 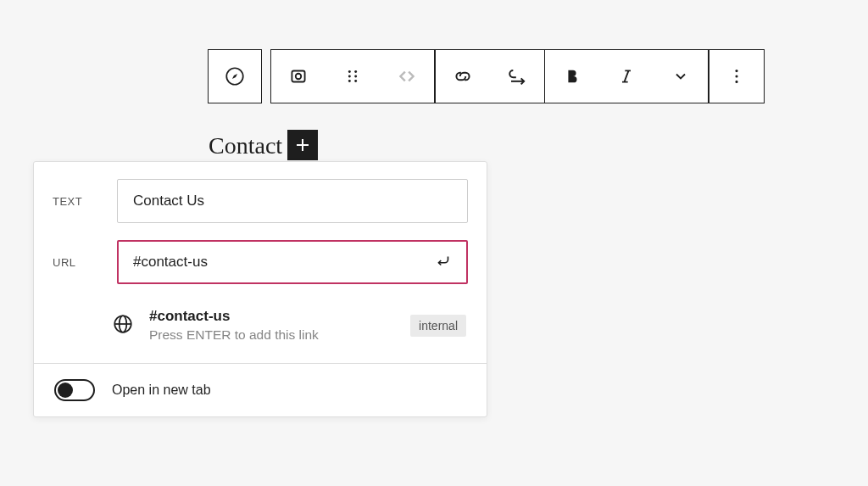 What do you see at coordinates (443, 260) in the screenshot?
I see `enter-icon` at bounding box center [443, 260].